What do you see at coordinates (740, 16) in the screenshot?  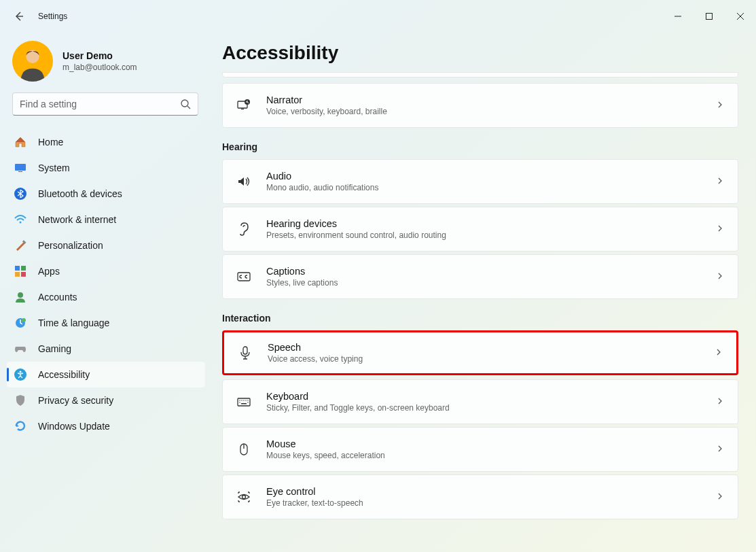 I see `close-button` at bounding box center [740, 16].